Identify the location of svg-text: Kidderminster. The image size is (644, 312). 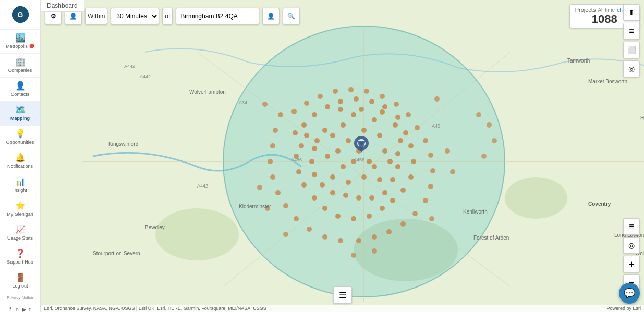
(255, 206).